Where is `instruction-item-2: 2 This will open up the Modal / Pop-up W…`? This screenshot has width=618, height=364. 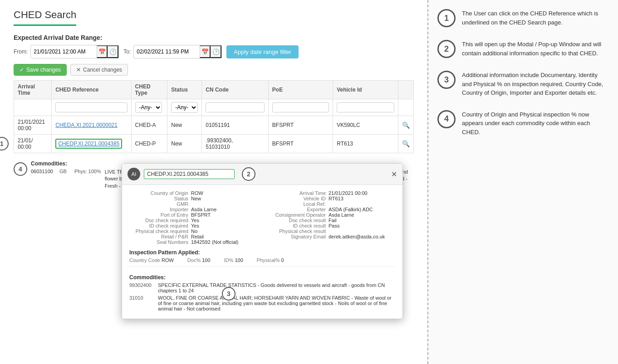 instruction-item-2: 2 This will open up the Modal / Pop-up W… is located at coordinates (523, 49).